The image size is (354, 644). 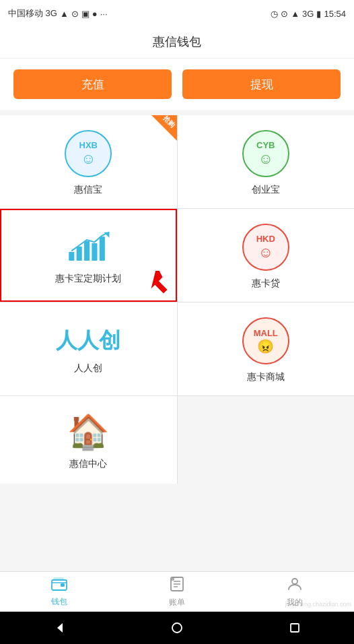 I want to click on withdraw-button: 提现, so click(x=261, y=84).